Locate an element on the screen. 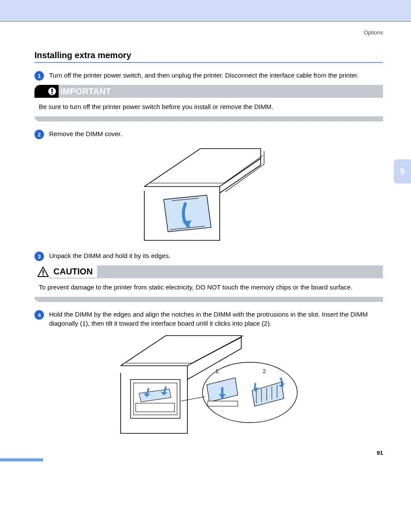  caution-header: CAUTION is located at coordinates (209, 272).